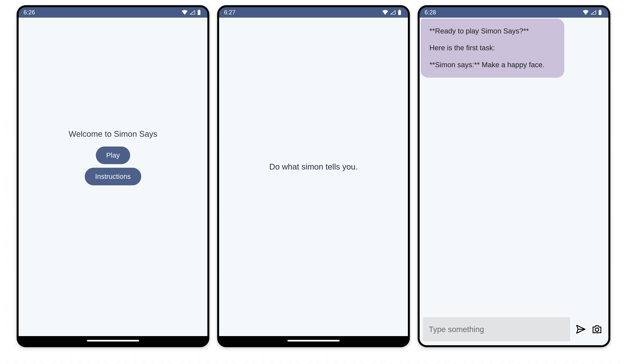 The width and height of the screenshot is (627, 364). Describe the element at coordinates (113, 177) in the screenshot. I see `instructions-button: Instructions` at that location.